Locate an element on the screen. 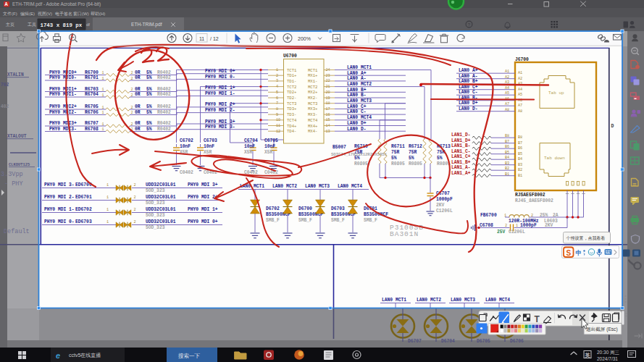 The width and height of the screenshot is (644, 362). svg-text: 10 is located at coordinates (278, 120).